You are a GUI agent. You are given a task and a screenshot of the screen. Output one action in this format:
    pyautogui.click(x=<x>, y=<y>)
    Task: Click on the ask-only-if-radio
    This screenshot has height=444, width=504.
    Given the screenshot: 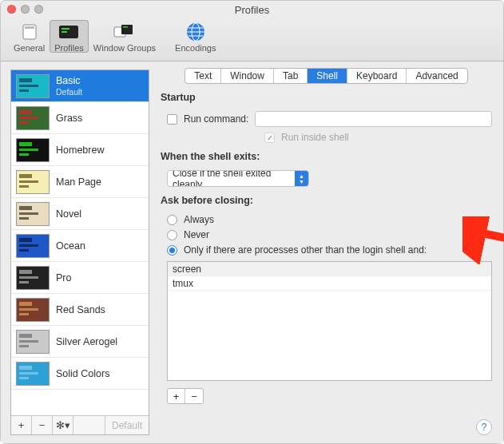 What is the action you would take?
    pyautogui.click(x=173, y=251)
    